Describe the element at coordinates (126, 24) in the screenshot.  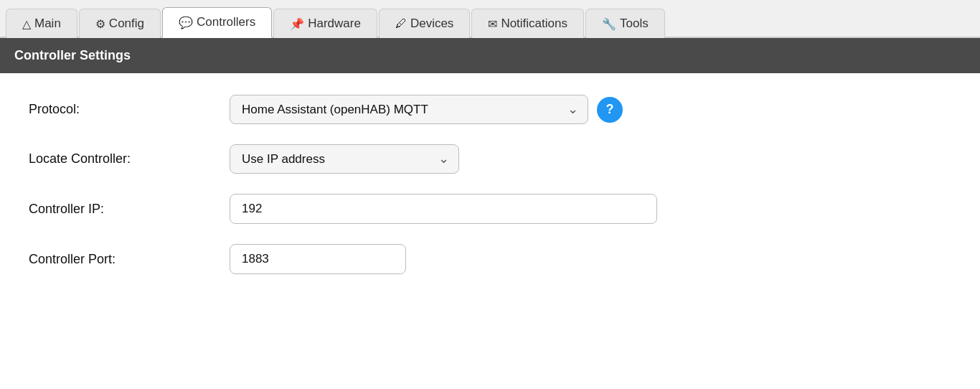
I see `tab-config-label: Config` at that location.